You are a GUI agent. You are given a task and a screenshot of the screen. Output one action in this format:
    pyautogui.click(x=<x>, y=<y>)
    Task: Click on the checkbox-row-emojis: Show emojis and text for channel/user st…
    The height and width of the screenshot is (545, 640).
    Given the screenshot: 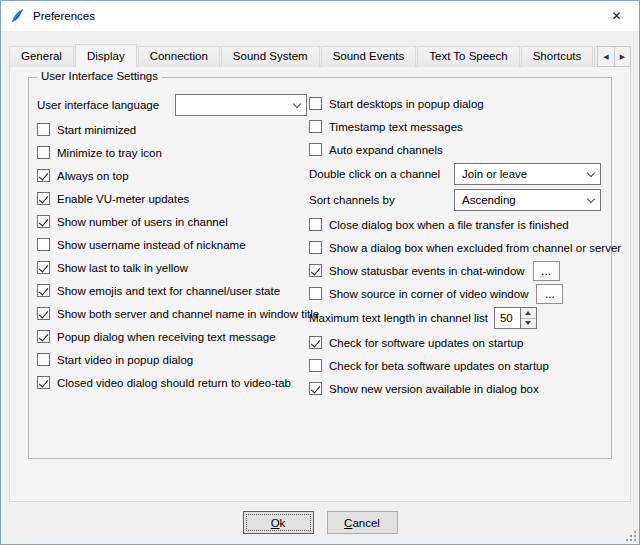 What is the action you would take?
    pyautogui.click(x=173, y=290)
    